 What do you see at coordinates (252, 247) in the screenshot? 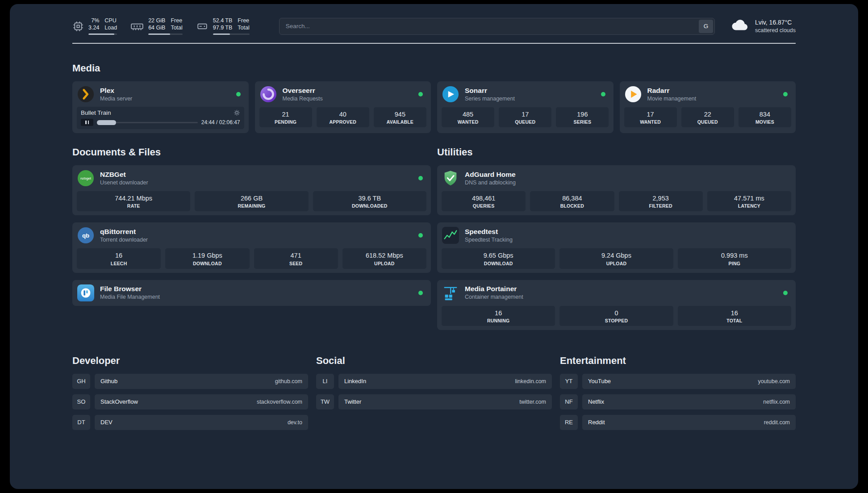
I see `card-qbittorrent: qb qBittorrent Torrent downloader 16` at bounding box center [252, 247].